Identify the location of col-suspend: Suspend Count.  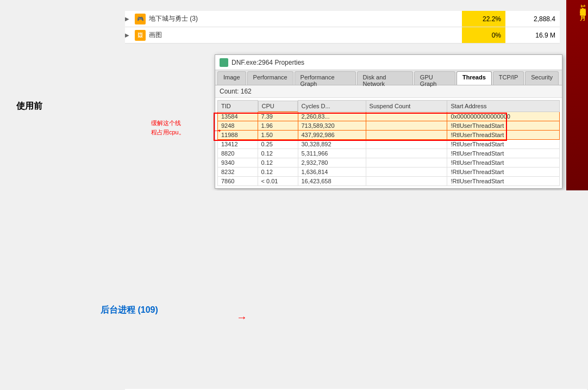
(406, 107).